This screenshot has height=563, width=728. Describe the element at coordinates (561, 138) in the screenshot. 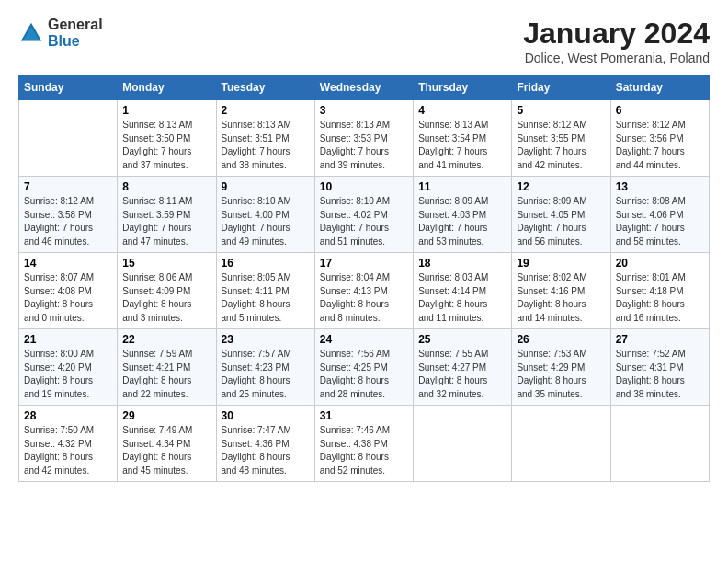

I see `day-cell: 5Sunrise: 8:12 AM Sunset: 3:55 PM Daylig…` at that location.